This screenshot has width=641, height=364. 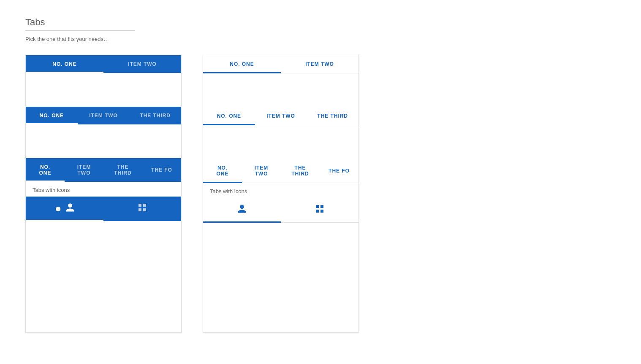 I want to click on four-tabs-outlined-bar: NO. ONE ITEM TWO THE THIRD THE FO, so click(x=281, y=171).